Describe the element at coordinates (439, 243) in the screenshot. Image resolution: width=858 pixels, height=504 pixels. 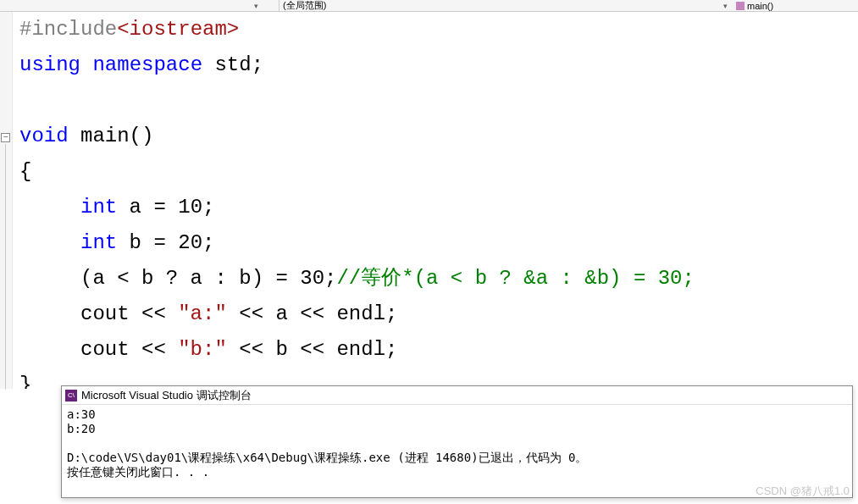
I see `code-line: int b = 20;` at that location.